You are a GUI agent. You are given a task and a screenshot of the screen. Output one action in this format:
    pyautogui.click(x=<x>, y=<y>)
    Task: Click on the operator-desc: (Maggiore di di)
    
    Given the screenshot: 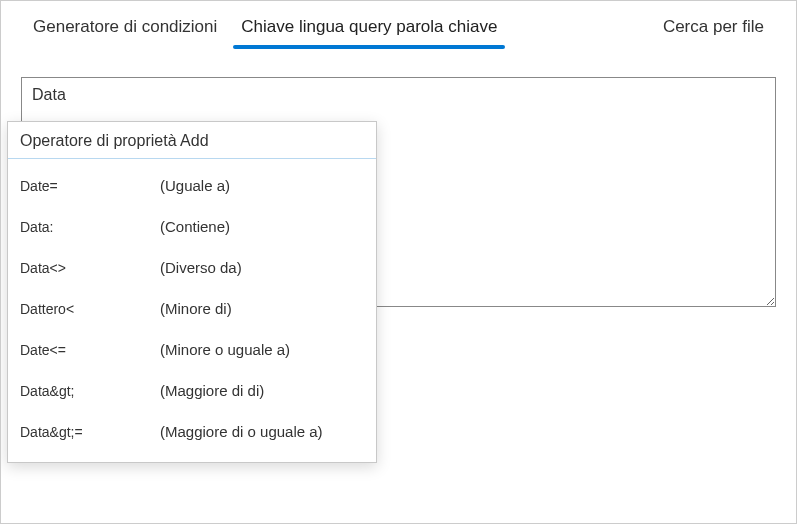 What is the action you would take?
    pyautogui.click(x=212, y=390)
    